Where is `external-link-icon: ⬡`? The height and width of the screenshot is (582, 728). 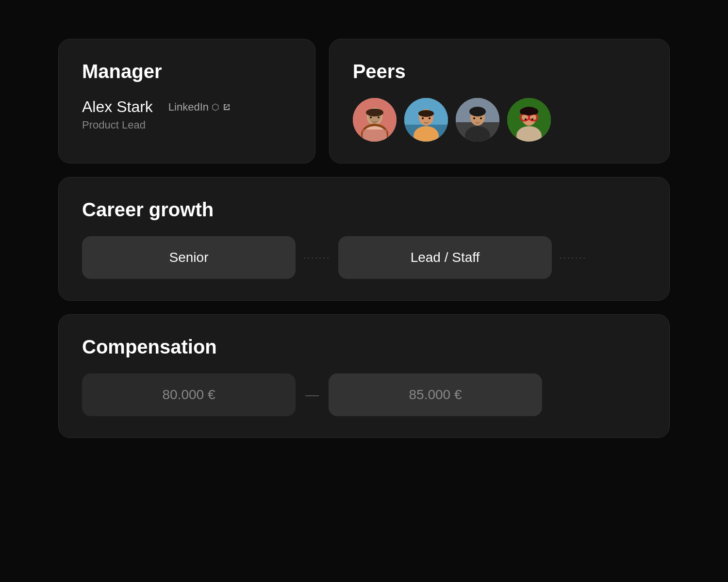
external-link-icon: ⬡ is located at coordinates (215, 107).